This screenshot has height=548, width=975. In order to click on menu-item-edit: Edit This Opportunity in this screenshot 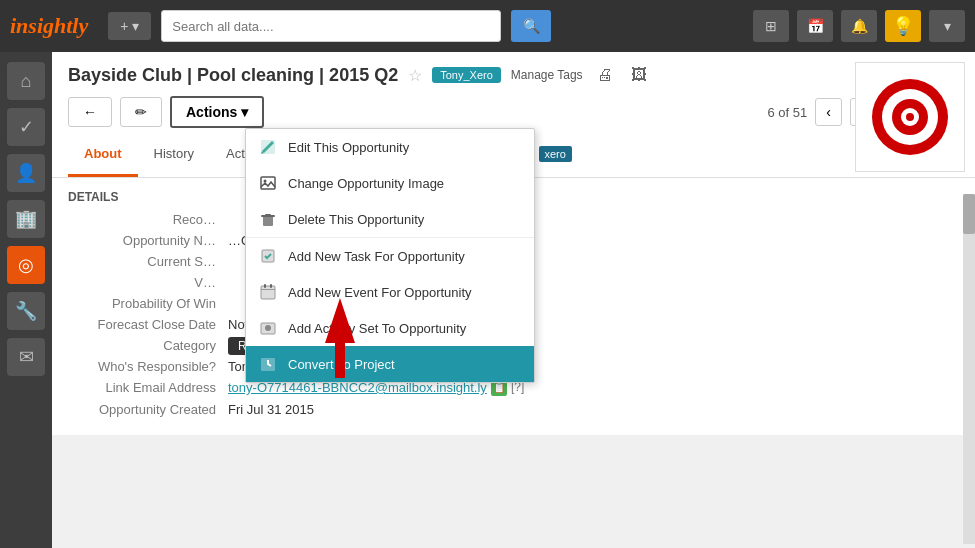, I will do `click(390, 147)`.